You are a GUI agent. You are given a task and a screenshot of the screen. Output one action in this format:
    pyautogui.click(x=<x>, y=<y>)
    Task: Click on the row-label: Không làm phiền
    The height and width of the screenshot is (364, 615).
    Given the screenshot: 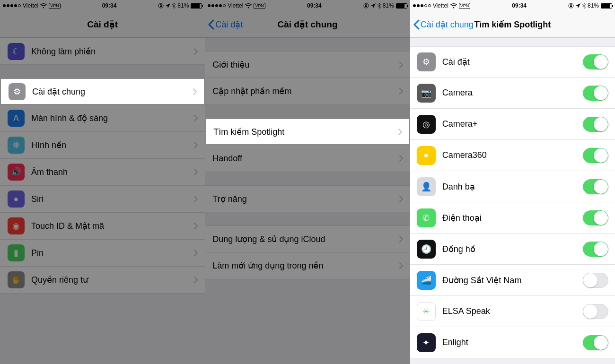 What is the action you would take?
    pyautogui.click(x=113, y=52)
    